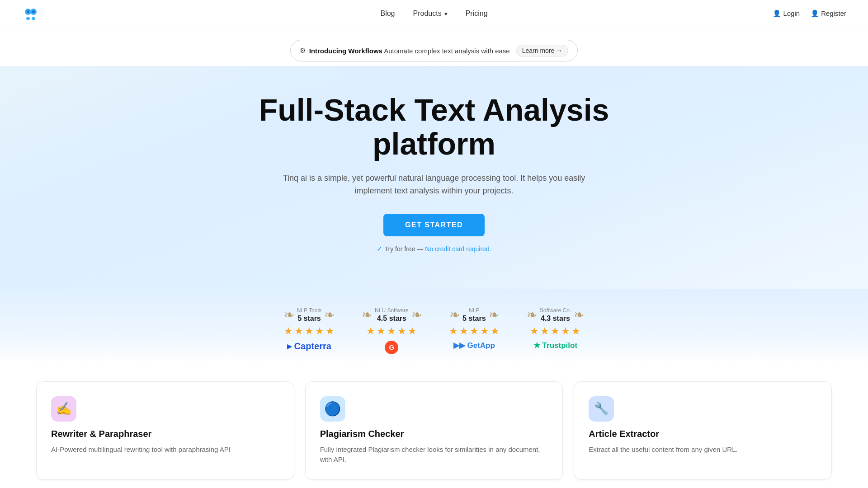  I want to click on rating-badge: ❧ Software Co. 4.3 stars ❧, so click(555, 315).